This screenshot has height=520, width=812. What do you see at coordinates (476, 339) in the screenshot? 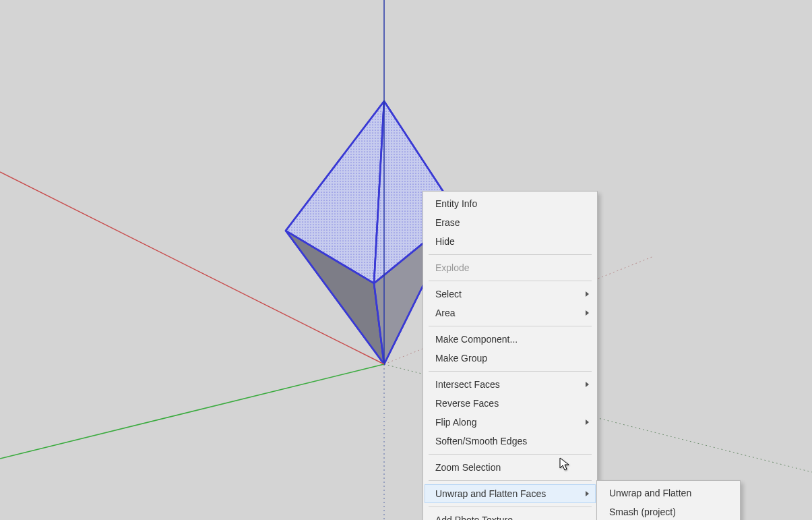
I see `menu-item-label: Make Component...` at bounding box center [476, 339].